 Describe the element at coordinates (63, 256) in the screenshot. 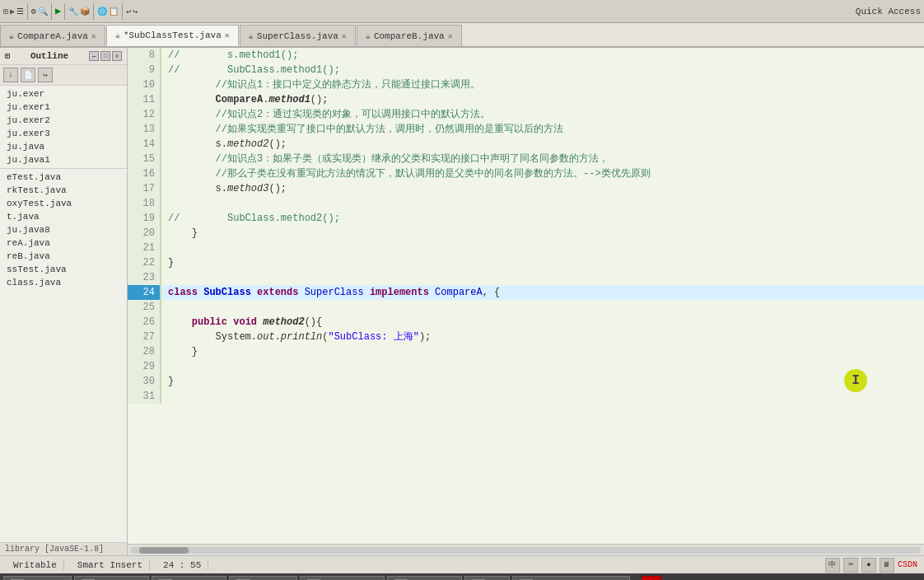

I see `sidebar-item-12: reB.java` at that location.